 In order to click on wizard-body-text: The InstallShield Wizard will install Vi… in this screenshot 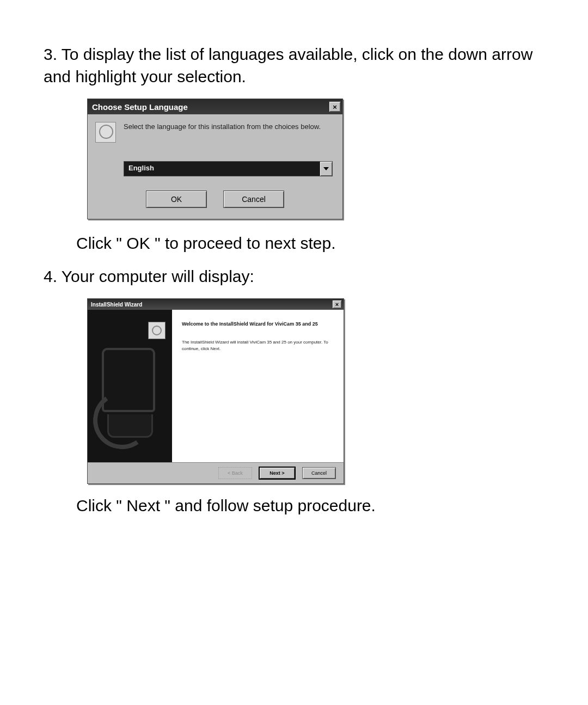, I will do `click(258, 345)`.